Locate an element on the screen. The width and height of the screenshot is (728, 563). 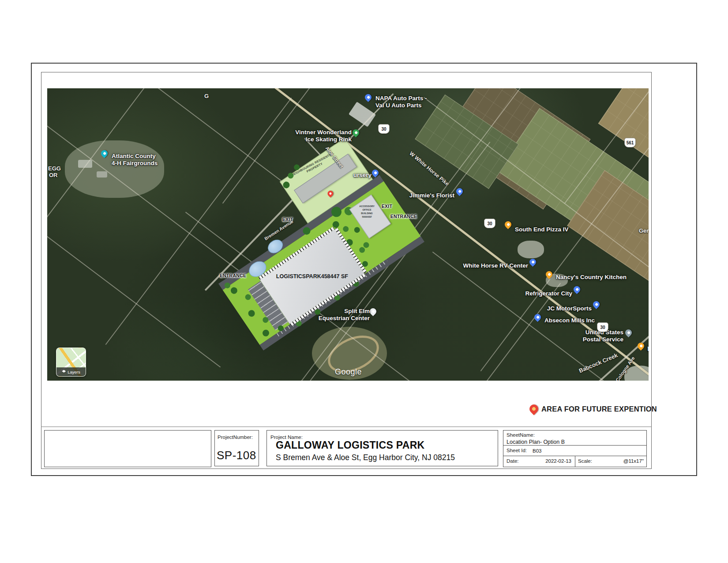
poi-label: Vintner WonderlandIce Skating Rink is located at coordinates (323, 136).